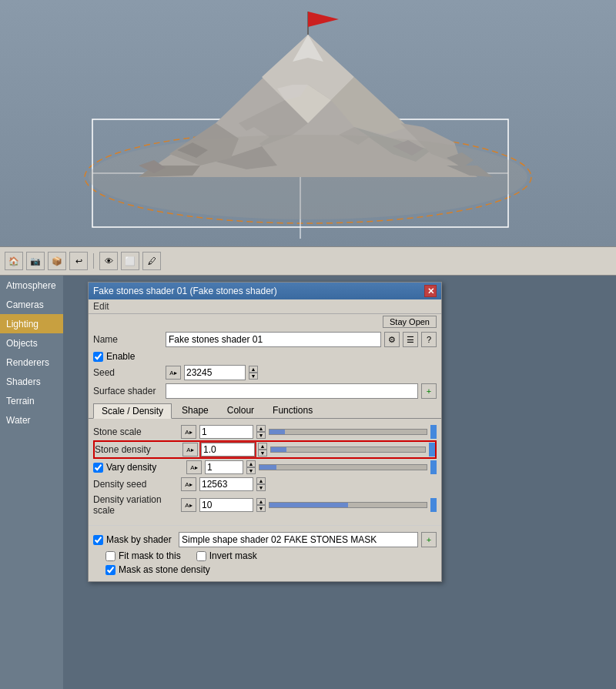 This screenshot has width=616, height=689. What do you see at coordinates (261, 480) in the screenshot?
I see `density-seed-up: ▲` at bounding box center [261, 480].